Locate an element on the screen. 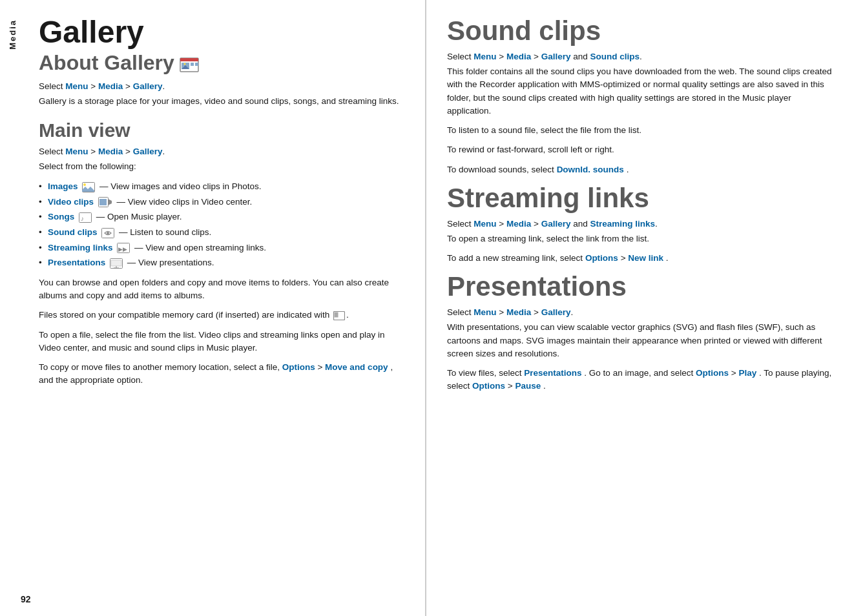 The image size is (854, 616). gallery-link-main: Gallery is located at coordinates (148, 151).